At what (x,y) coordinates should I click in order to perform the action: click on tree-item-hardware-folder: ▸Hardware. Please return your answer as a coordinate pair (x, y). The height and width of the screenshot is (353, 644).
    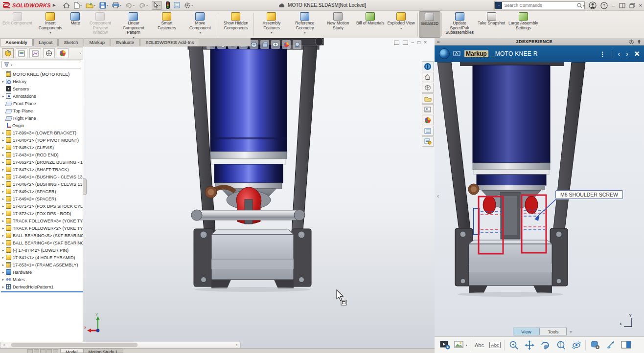
    Looking at the image, I should click on (42, 272).